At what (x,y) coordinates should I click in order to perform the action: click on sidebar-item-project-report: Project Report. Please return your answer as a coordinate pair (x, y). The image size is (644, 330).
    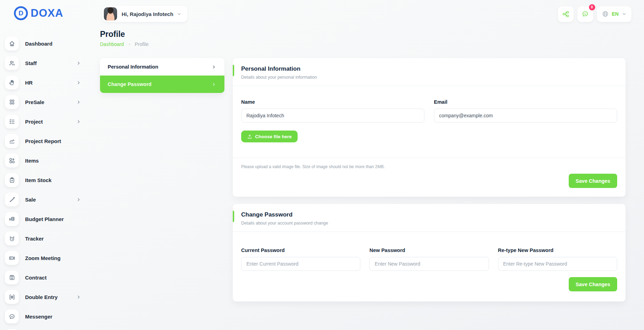
    Looking at the image, I should click on (47, 141).